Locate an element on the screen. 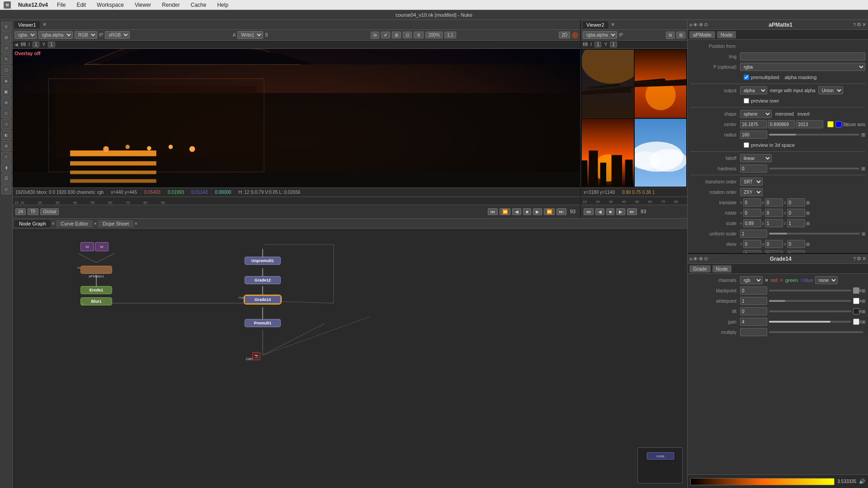  viewer2-close: ✕ is located at coordinates (613, 24).